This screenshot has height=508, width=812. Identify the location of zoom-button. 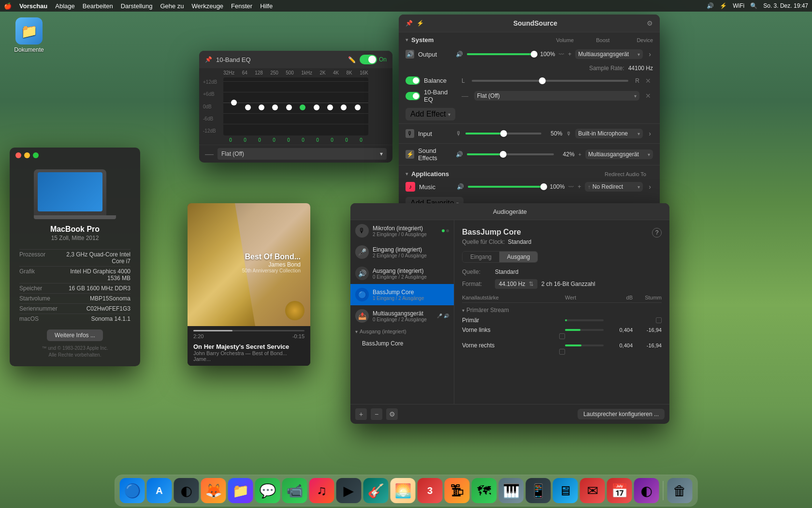
(36, 155).